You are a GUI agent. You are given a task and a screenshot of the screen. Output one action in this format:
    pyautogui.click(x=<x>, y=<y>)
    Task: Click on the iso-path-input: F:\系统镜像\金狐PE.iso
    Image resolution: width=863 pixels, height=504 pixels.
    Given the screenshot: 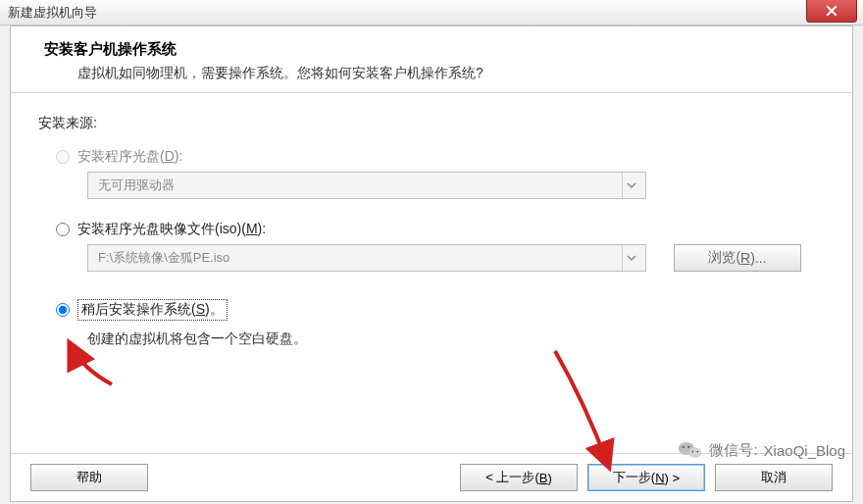 What is the action you would take?
    pyautogui.click(x=367, y=258)
    